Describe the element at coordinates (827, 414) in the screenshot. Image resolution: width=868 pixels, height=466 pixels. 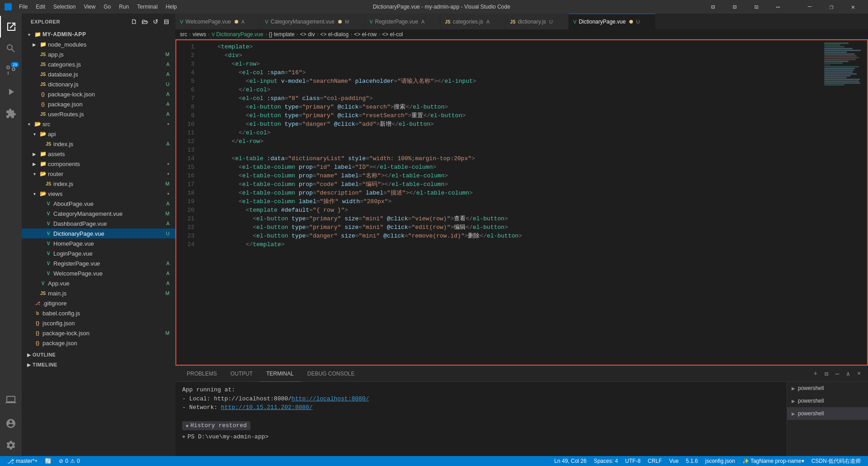
I see `terminal-panel-3: ▶ powershell` at that location.